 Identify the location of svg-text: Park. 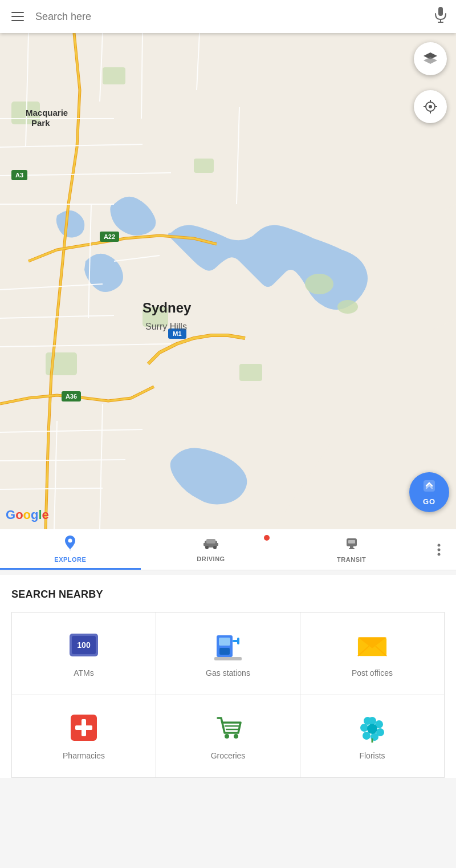
(41, 123).